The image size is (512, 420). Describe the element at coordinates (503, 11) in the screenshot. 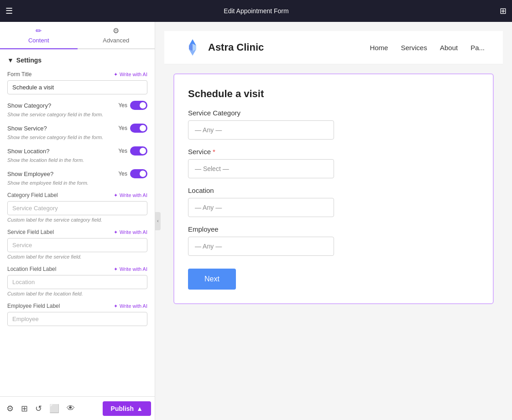

I see `grid-icon: ⊞` at that location.